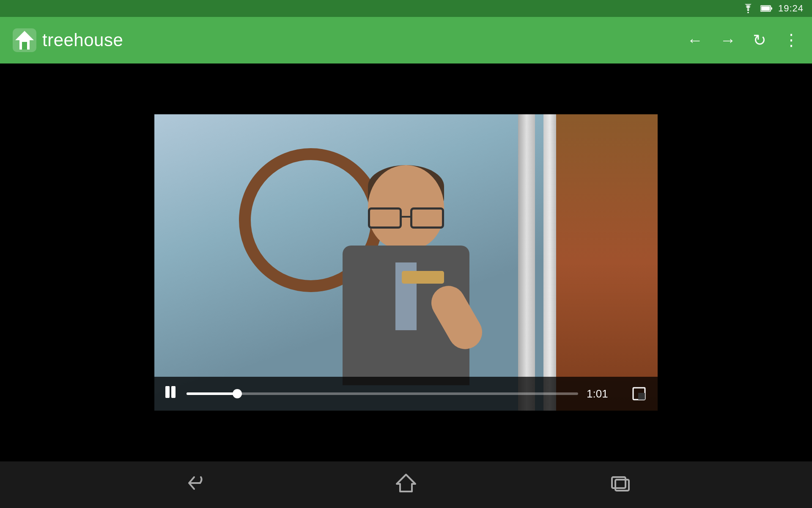  What do you see at coordinates (406, 8) in the screenshot?
I see `status-bar: 19:24` at bounding box center [406, 8].